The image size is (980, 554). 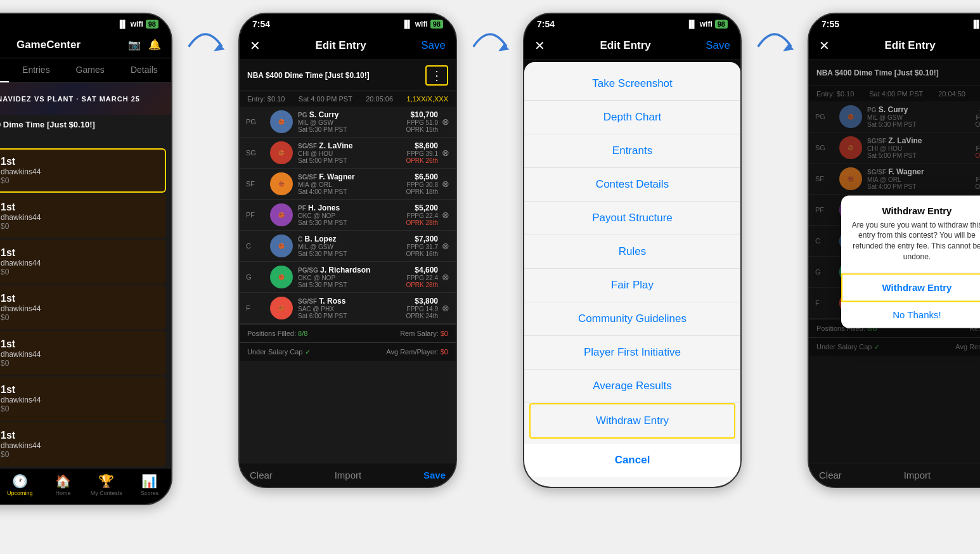 I want to click on clear-button-2: Clear, so click(x=261, y=475).